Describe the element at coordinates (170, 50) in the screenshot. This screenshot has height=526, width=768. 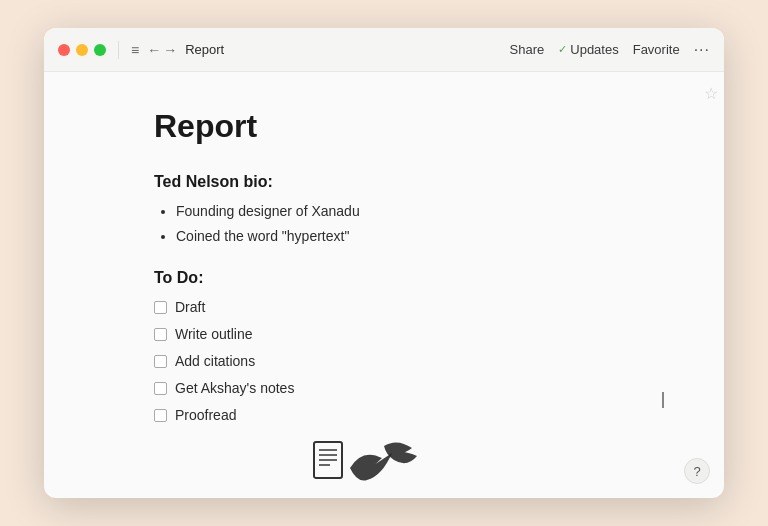
I see `forward-arrow-icon: →` at that location.